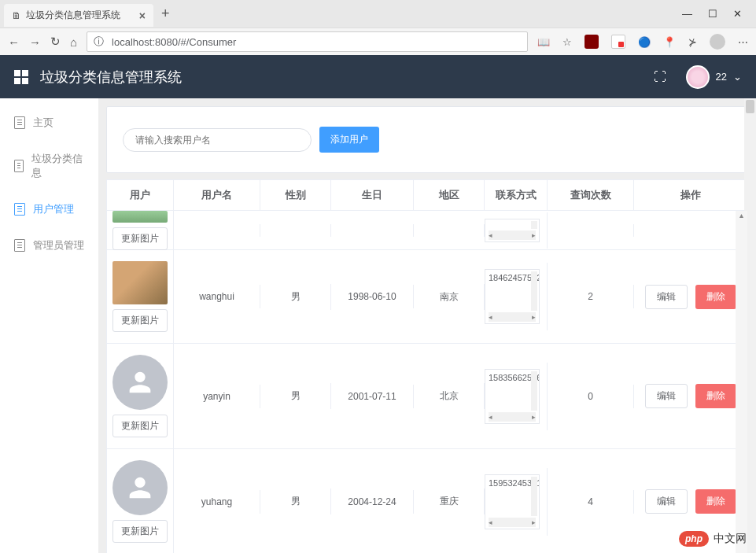 Image resolution: width=756 pixels, height=553 pixels. Describe the element at coordinates (712, 14) in the screenshot. I see `window-controls: — ☐ ✕` at that location.